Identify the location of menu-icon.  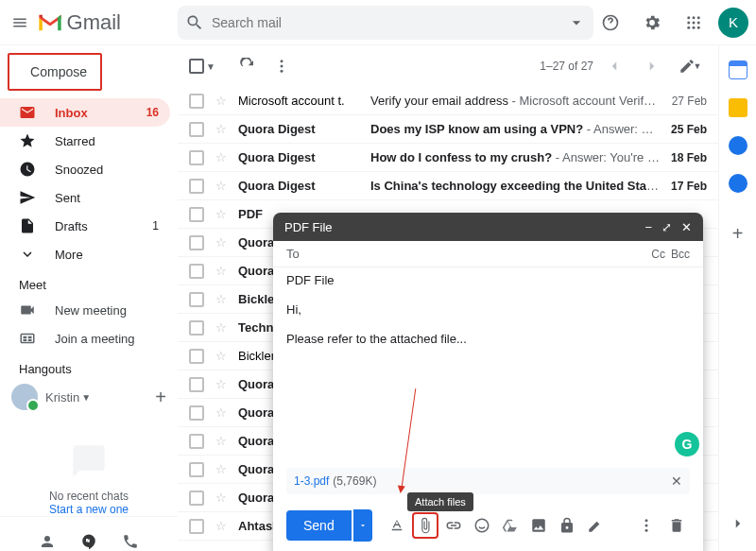
(21, 23).